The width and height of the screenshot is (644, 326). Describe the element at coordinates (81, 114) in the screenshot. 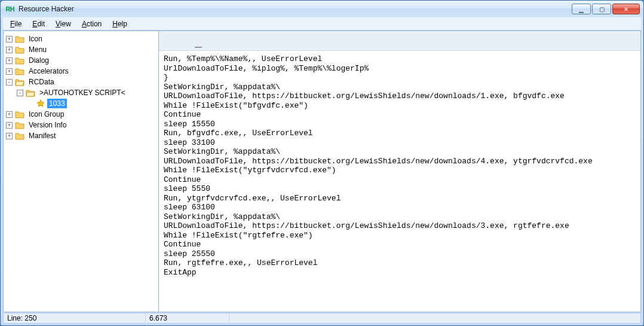

I see `tree-item-icon-group: +Icon Group` at that location.